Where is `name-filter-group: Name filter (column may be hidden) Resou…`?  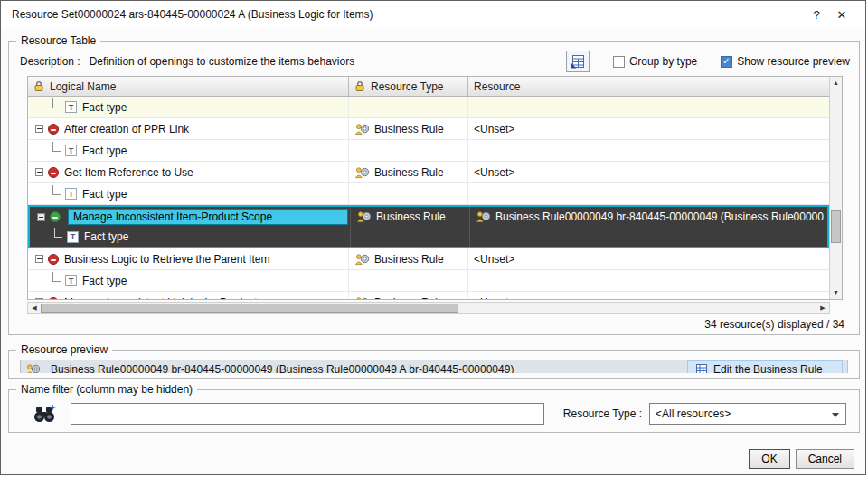 name-filter-group: Name filter (column may be hidden) Resou… is located at coordinates (434, 411).